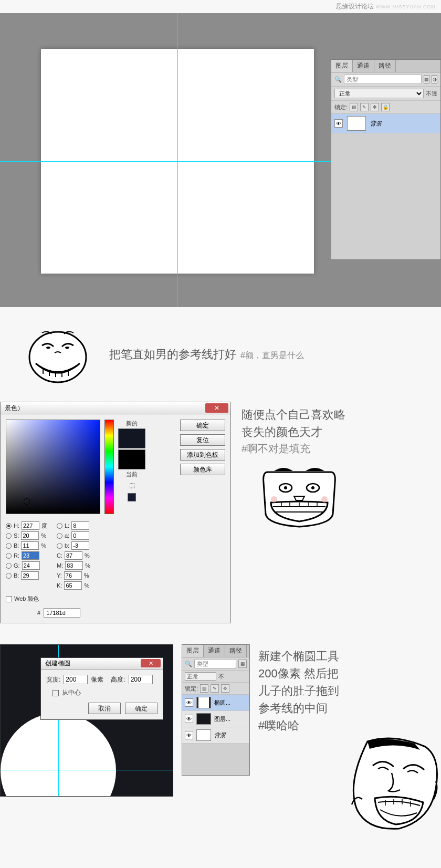 The image size is (441, 868). What do you see at coordinates (243, 664) in the screenshot?
I see `filter-icon: ▦` at bounding box center [243, 664].